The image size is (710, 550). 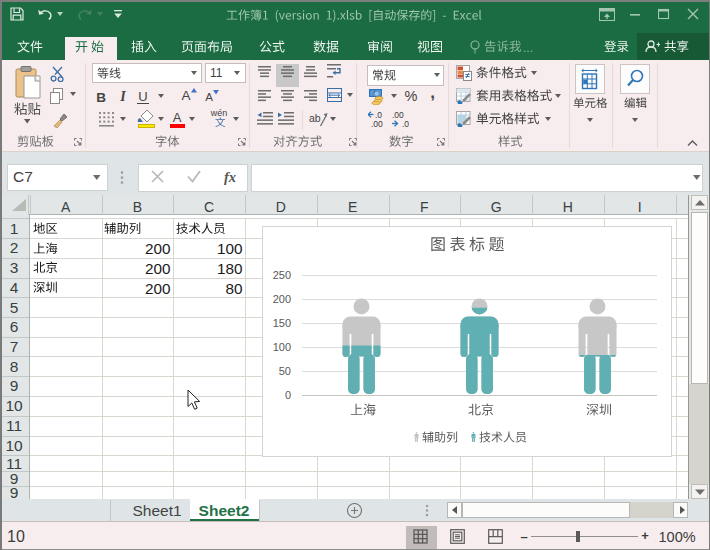 I want to click on svg-text: ab, so click(x=315, y=118).